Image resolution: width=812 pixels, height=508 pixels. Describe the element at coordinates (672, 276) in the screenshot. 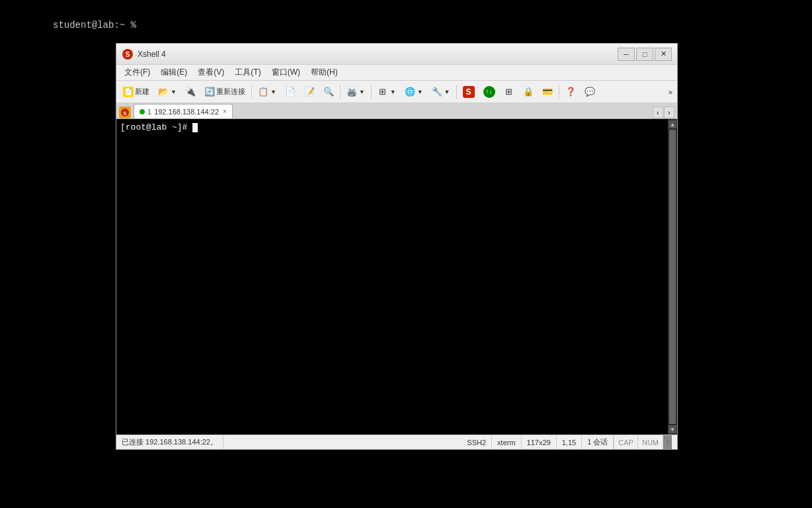

I see `terminal-scrollbar: ▲ ▼` at that location.